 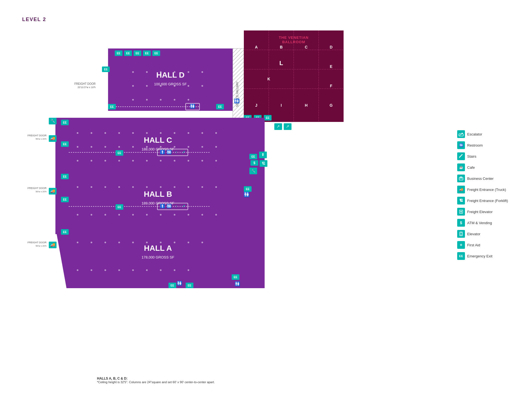 What do you see at coordinates (158, 194) in the screenshot?
I see `svg-text: HALL B` at bounding box center [158, 194].